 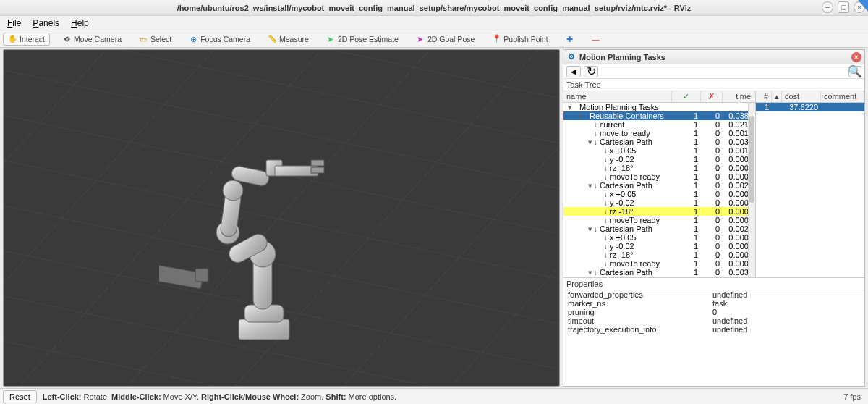 What do you see at coordinates (764, 97) in the screenshot?
I see `col-num: #` at bounding box center [764, 97].